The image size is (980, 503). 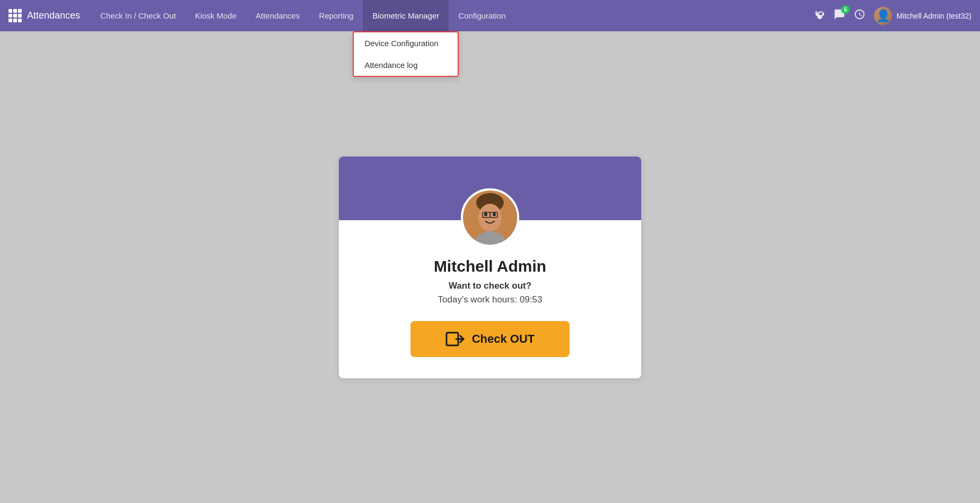 I want to click on brand: Attendances, so click(x=45, y=16).